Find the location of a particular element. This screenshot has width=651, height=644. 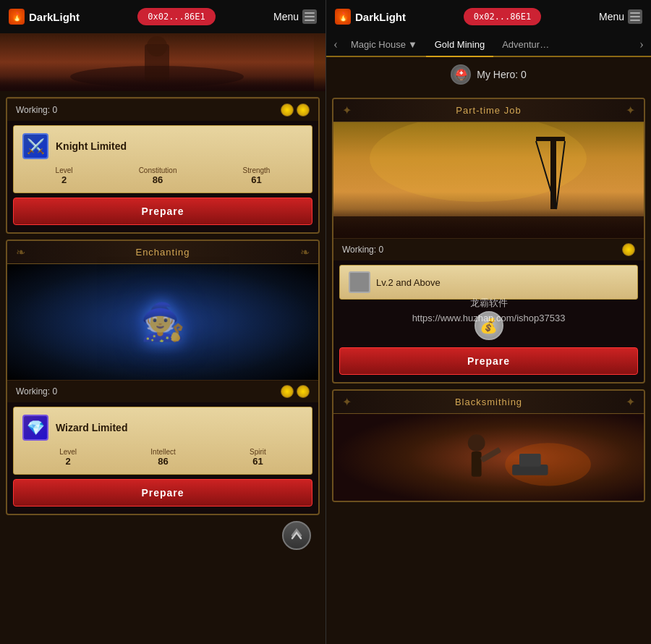

brand-icon-right: 🔥 is located at coordinates (343, 17).